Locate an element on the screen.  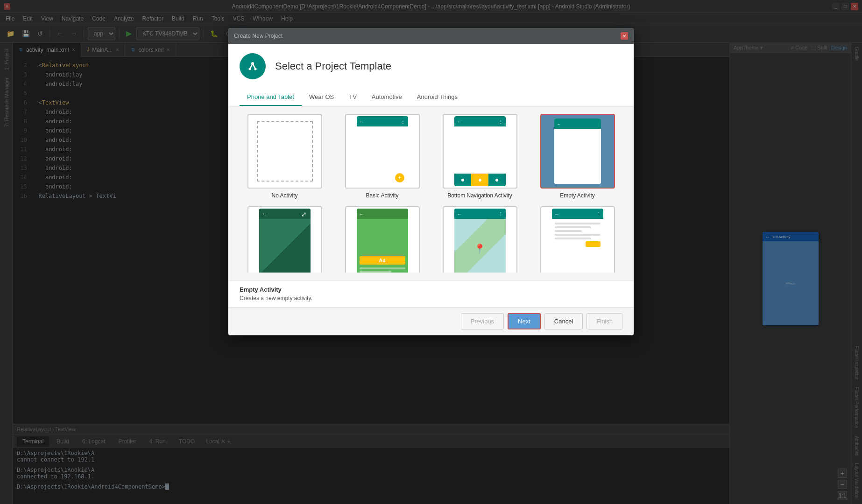
tab-tv: TV is located at coordinates (353, 97).